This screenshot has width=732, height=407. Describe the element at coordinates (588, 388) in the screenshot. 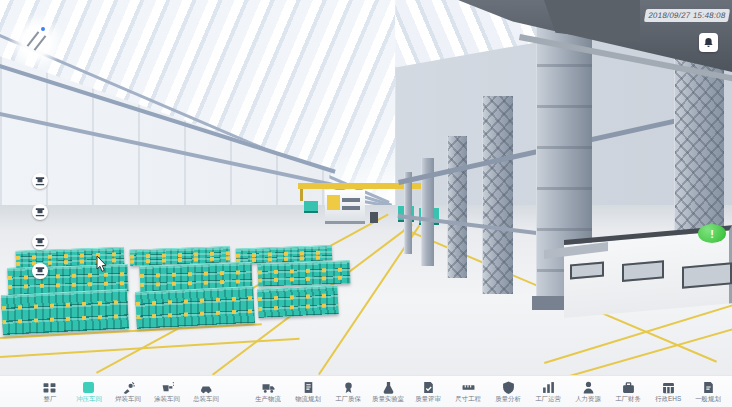

I see `person-icon` at that location.